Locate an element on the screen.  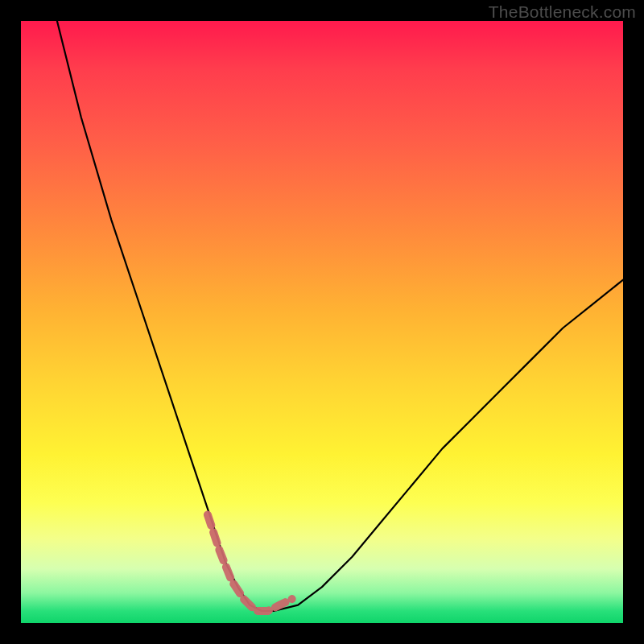
curve-marked-segment is located at coordinates (250, 563).